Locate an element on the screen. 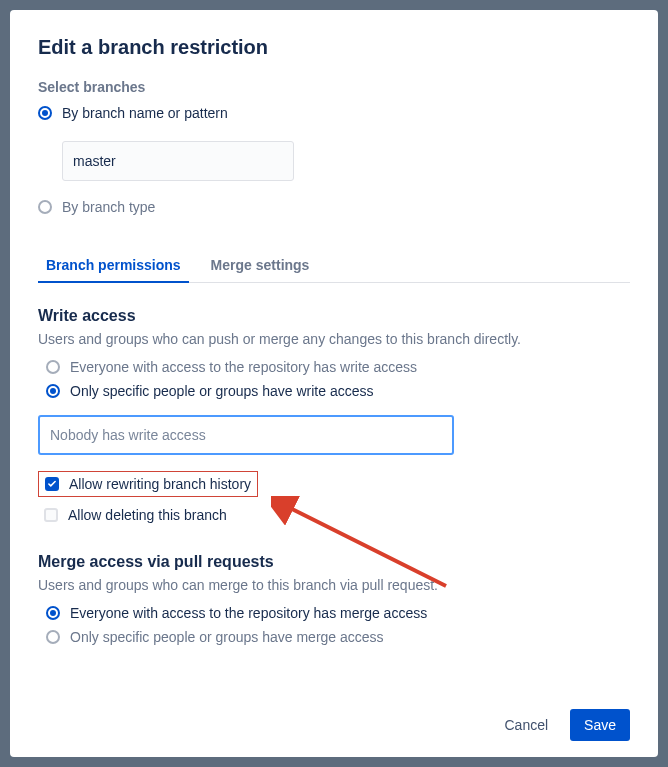 This screenshot has height=767, width=668. checkbox-delete-label: Allow deleting this branch is located at coordinates (148, 515).